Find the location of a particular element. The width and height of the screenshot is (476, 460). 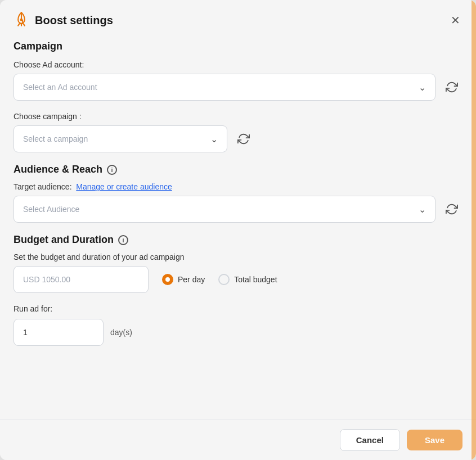

modal-title: Boost settings is located at coordinates (74, 20).